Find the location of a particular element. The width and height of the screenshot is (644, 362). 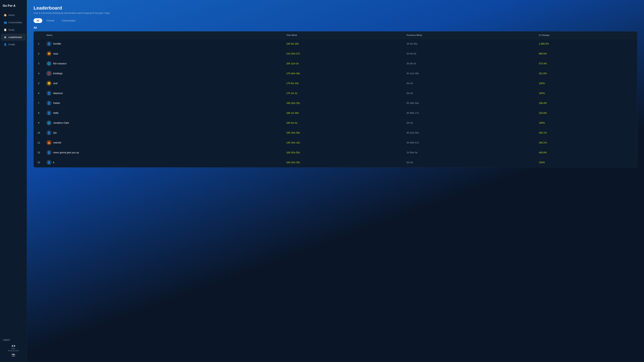

username: stuti is located at coordinates (56, 83).